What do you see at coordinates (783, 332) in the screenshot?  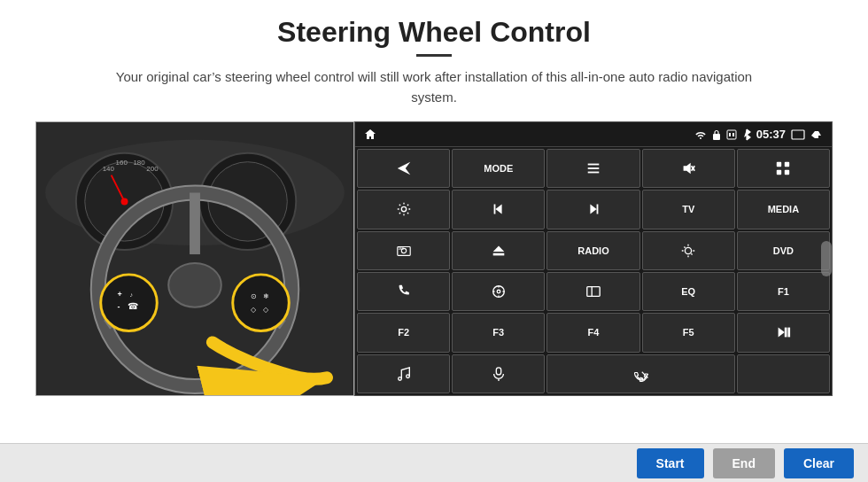 I see `btn-playpause` at bounding box center [783, 332].